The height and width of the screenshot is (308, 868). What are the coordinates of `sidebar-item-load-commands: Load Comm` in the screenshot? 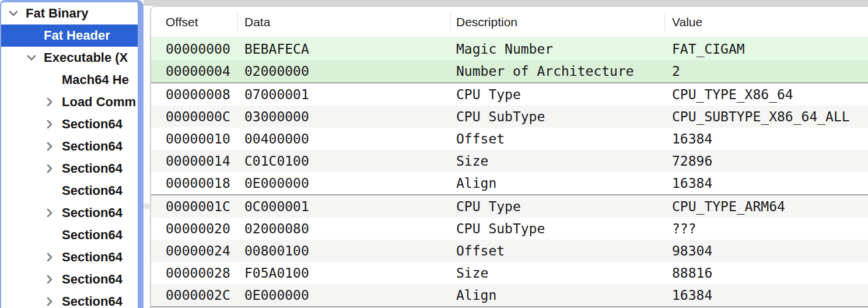 It's located at (69, 102).